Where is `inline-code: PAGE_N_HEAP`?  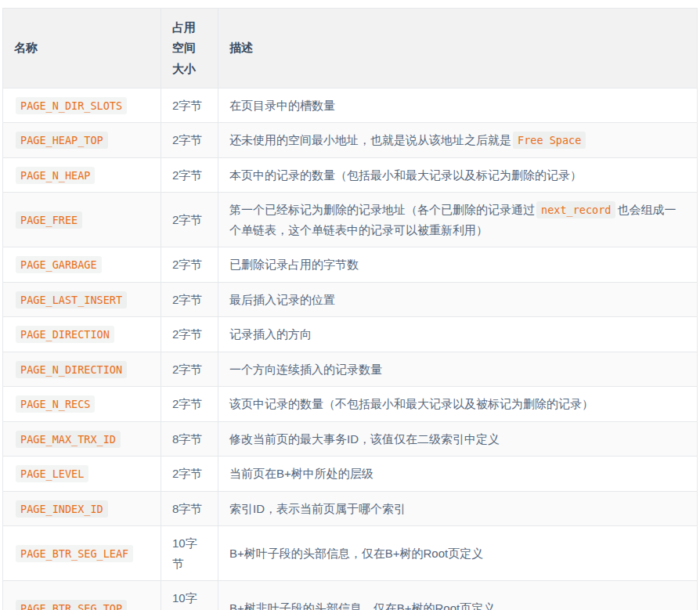 inline-code: PAGE_N_HEAP is located at coordinates (55, 175).